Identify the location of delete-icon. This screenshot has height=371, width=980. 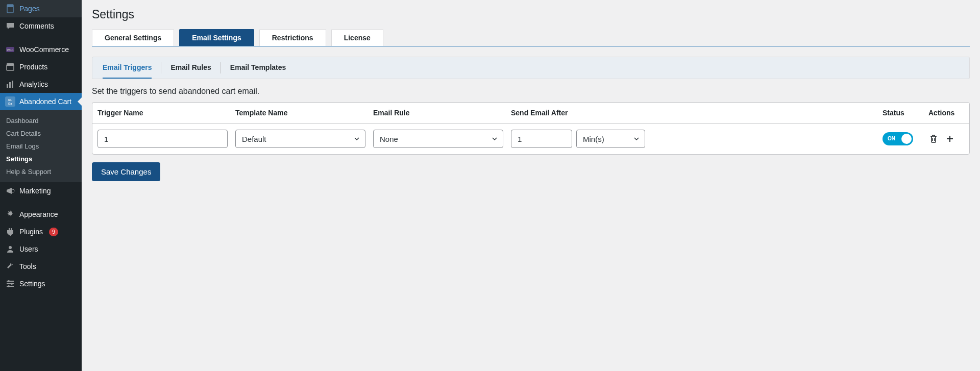
(934, 139).